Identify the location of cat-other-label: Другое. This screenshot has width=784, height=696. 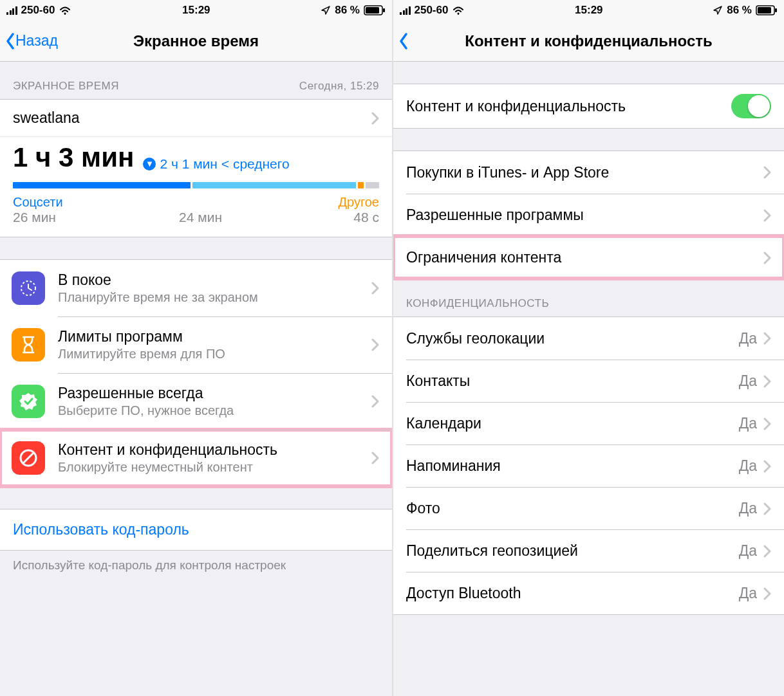
(359, 202).